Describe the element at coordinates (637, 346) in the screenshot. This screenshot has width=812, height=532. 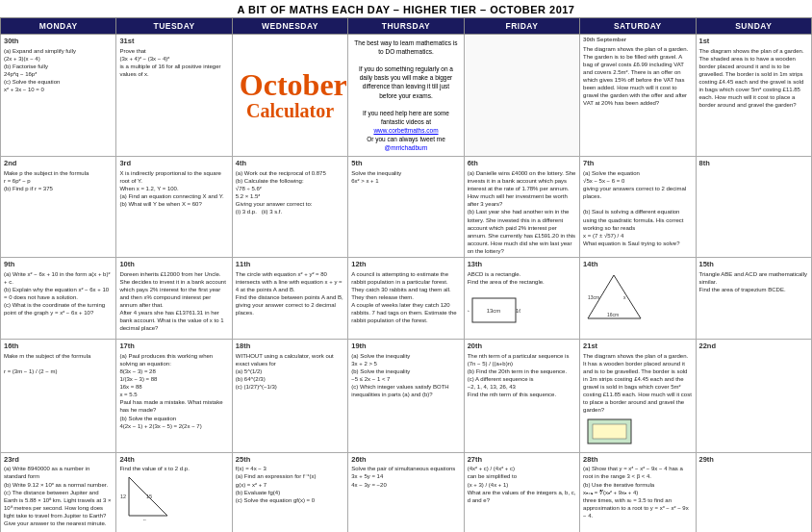
I see `day-number: 21st` at that location.